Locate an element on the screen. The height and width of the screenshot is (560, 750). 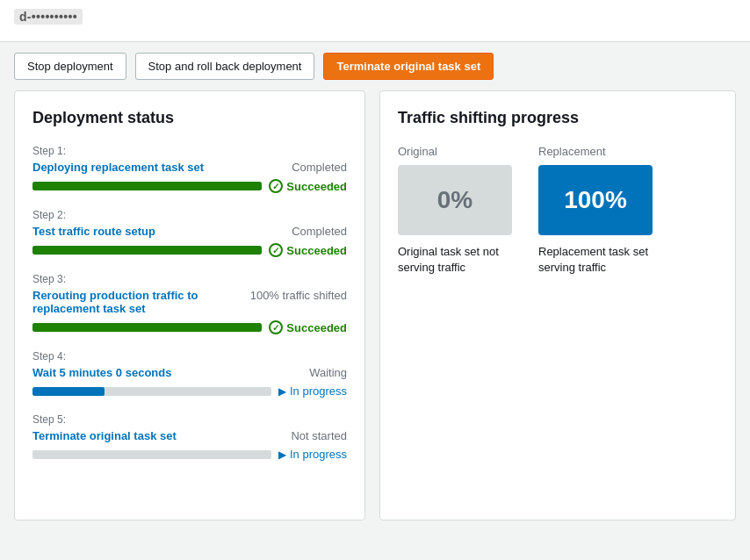
original-traffic-group: Original 0% Original task set not servin… is located at coordinates (455, 211).